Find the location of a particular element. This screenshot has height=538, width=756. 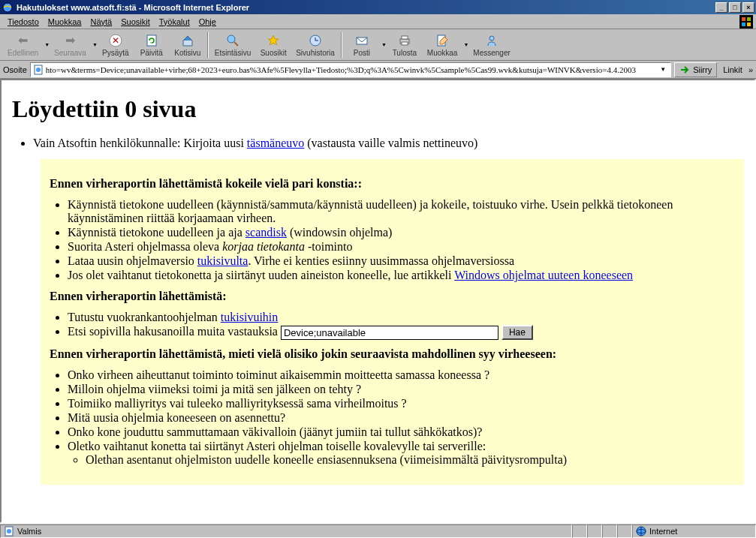

search-icon is located at coordinates (233, 41).